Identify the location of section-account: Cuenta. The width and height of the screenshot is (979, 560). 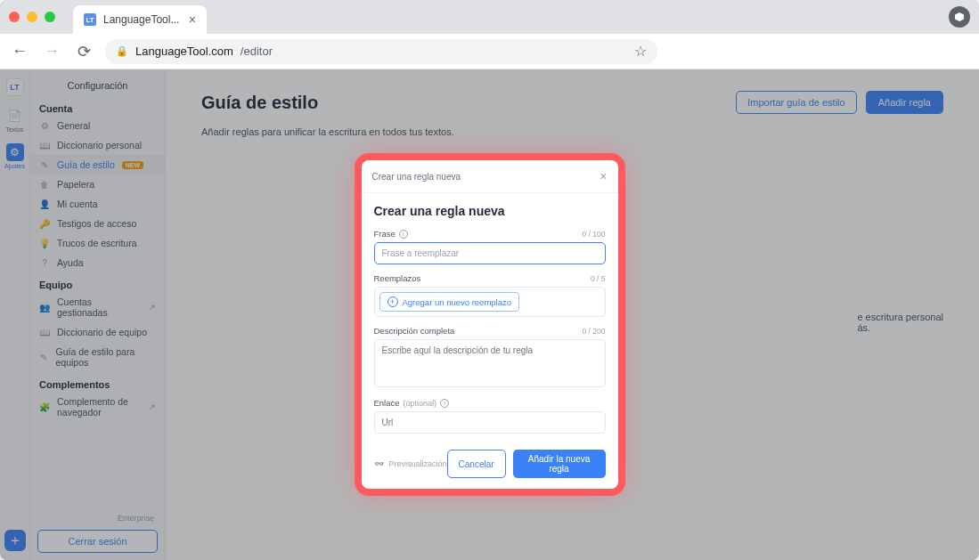
(98, 106).